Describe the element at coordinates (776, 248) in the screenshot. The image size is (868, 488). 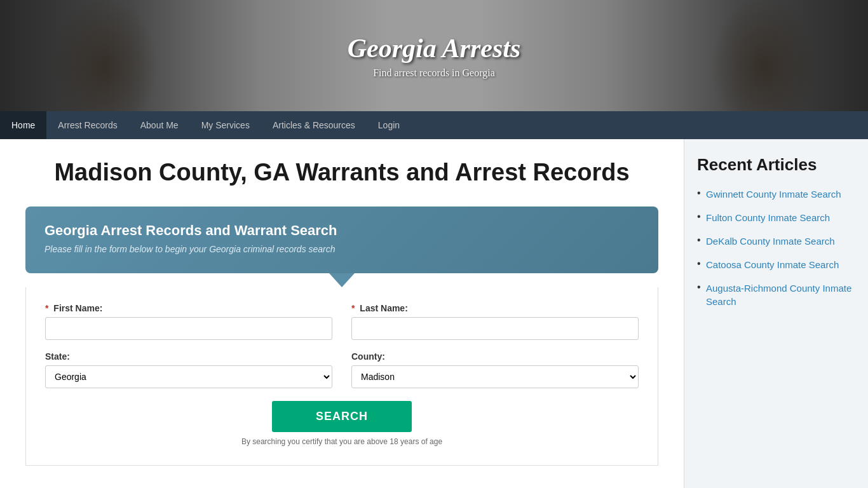
I see `article-list: Gwinnett County Inmate SearchFulton Coun…` at that location.